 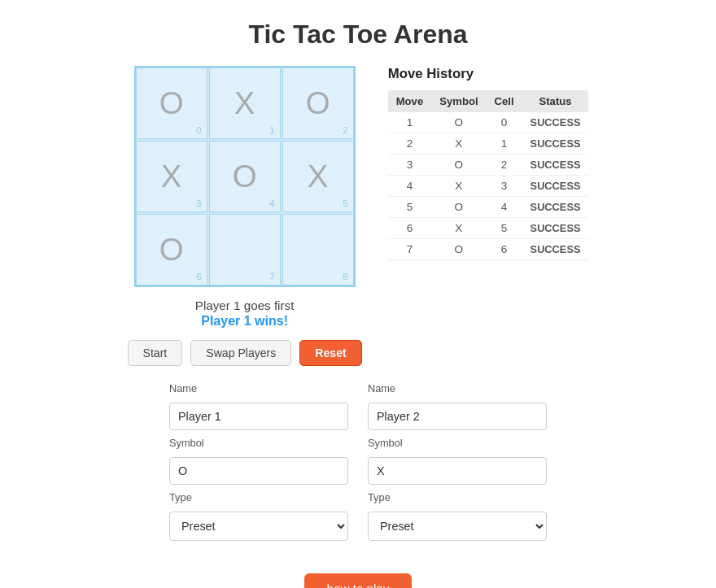 I want to click on cell-6: O6, so click(x=172, y=250).